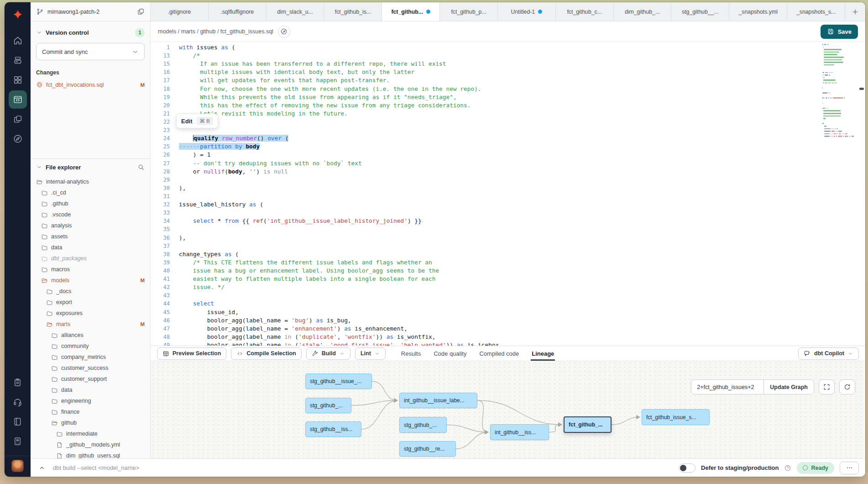  Describe the element at coordinates (18, 119) in the screenshot. I see `rail-item-deploy-windows` at that location.